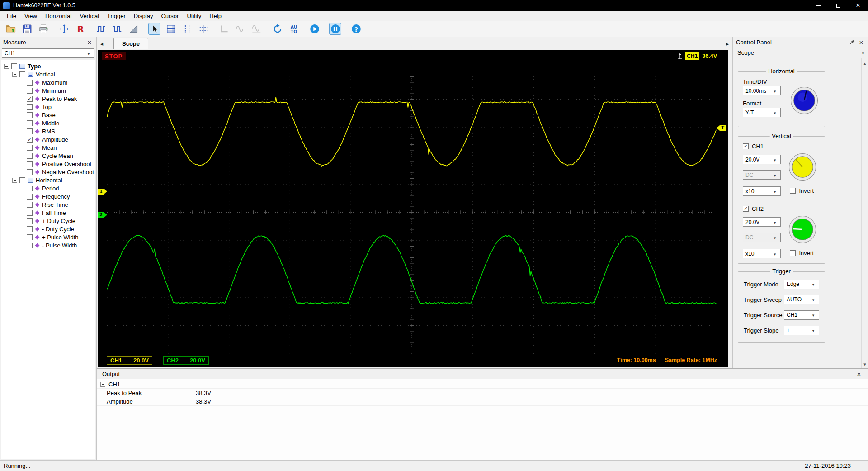 The image size is (868, 471). Describe the element at coordinates (762, 159) in the screenshot. I see `ch1-volts-select: 20.0V` at that location.